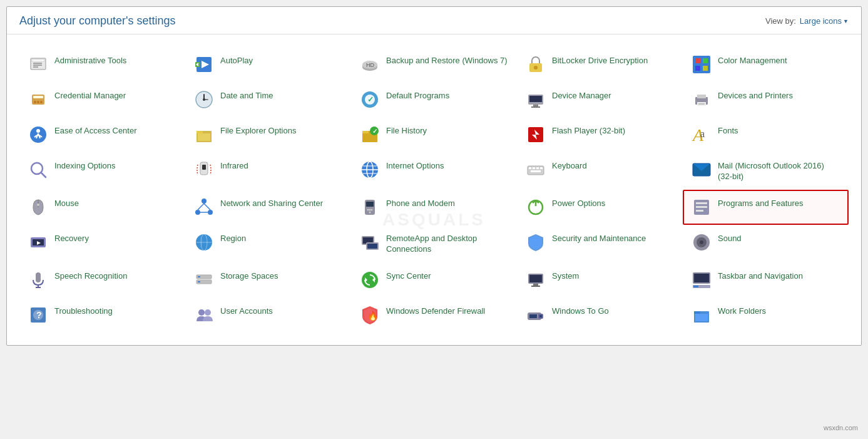 The image size is (868, 439). I want to click on troubleshooting-label: Troubleshooting, so click(84, 311).